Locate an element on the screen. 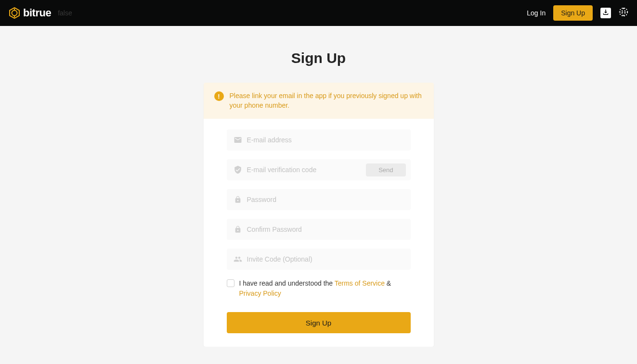  privacy-link: Privacy Policy is located at coordinates (260, 293).